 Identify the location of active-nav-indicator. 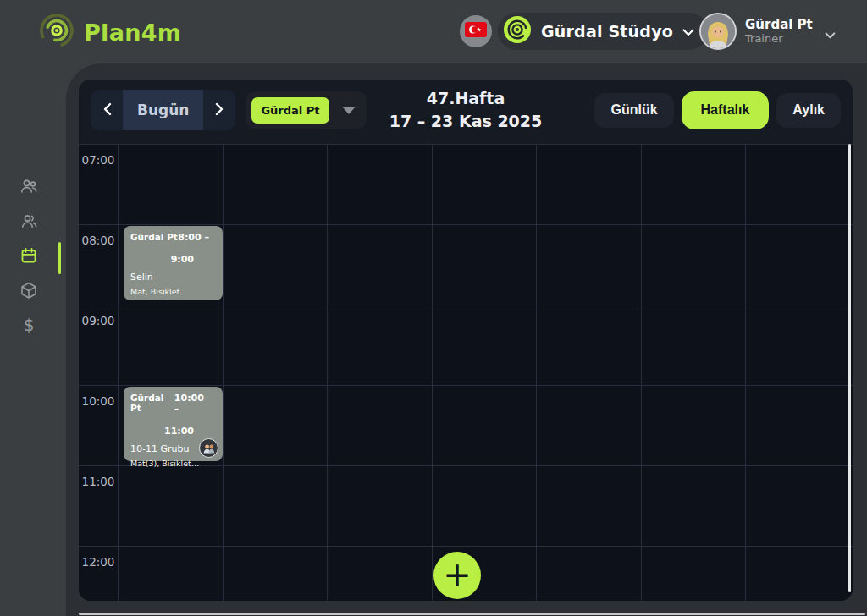
(59, 258).